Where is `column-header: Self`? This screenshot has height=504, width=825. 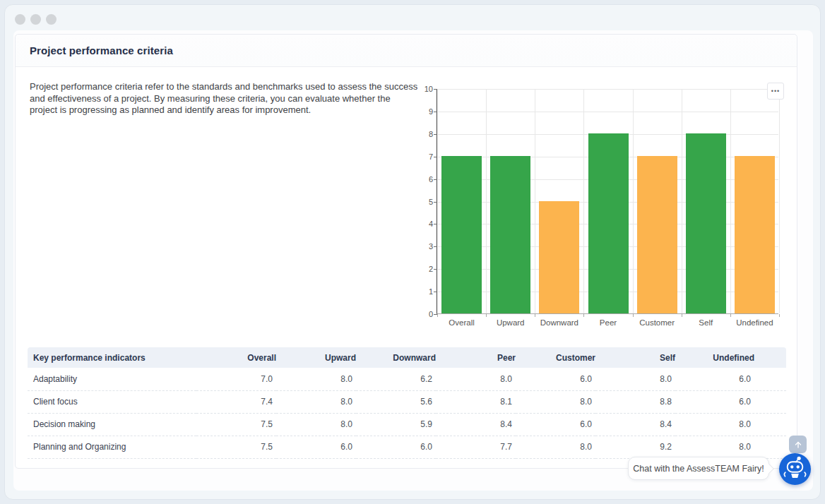
column-header: Self is located at coordinates (636, 357).